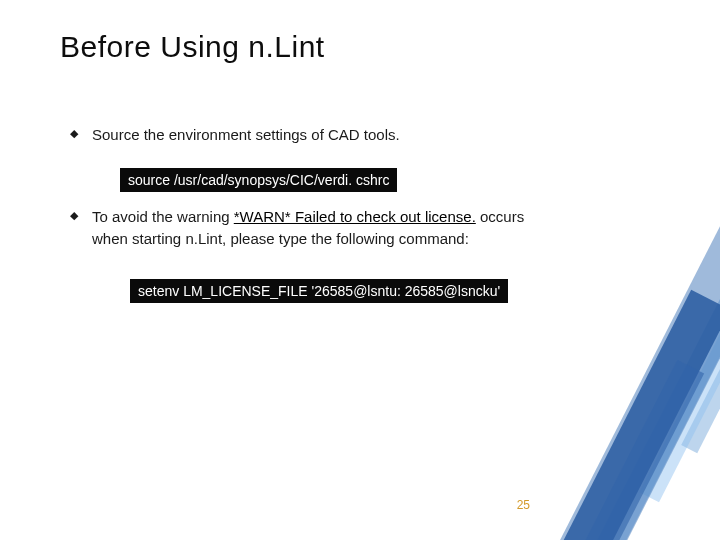 The height and width of the screenshot is (540, 720). I want to click on bullet-list: Source the environment settings of CAD t…, so click(370, 135).